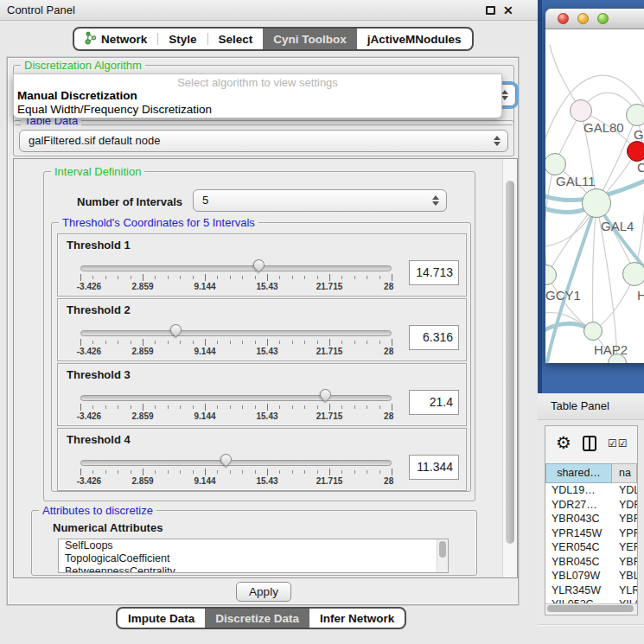 The image size is (644, 644). What do you see at coordinates (510, 368) in the screenshot?
I see `panel-vertical-scrollbar` at bounding box center [510, 368].